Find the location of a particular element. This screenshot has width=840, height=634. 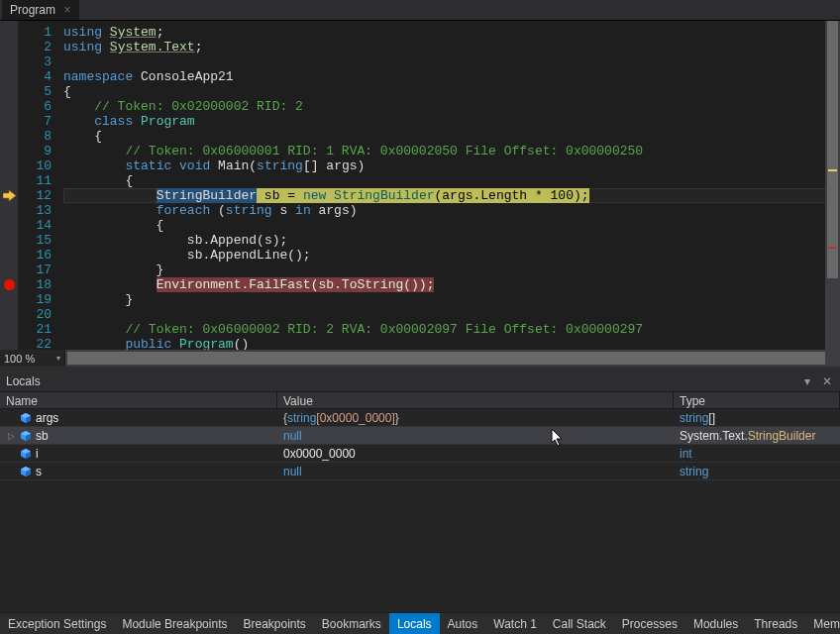

scroll-mark-current is located at coordinates (832, 170).